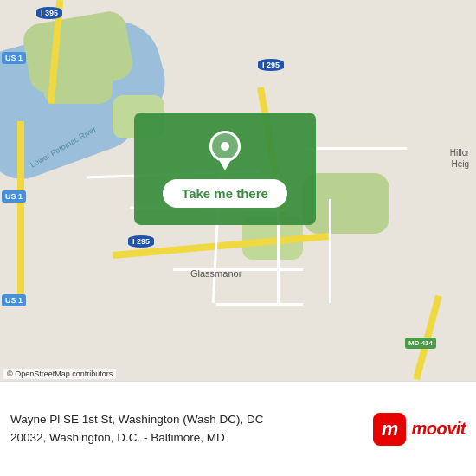  Describe the element at coordinates (14, 58) in the screenshot. I see `badge-us1-top: US 1` at that location.